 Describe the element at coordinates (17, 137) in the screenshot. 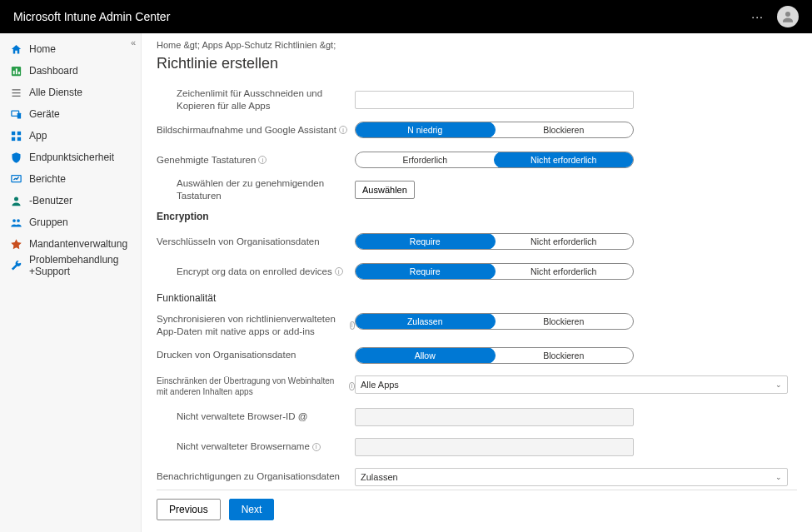

I see `apps-icon` at that location.